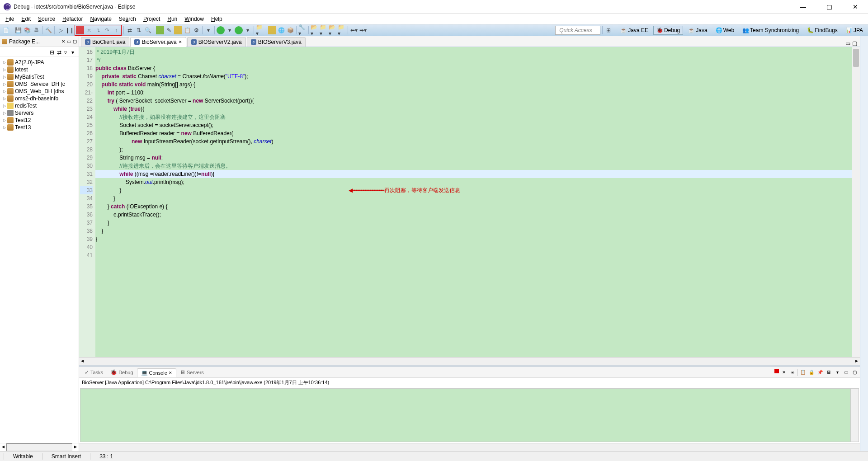  What do you see at coordinates (668, 30) in the screenshot?
I see `perspective-debug: 🐞Debug` at bounding box center [668, 30].